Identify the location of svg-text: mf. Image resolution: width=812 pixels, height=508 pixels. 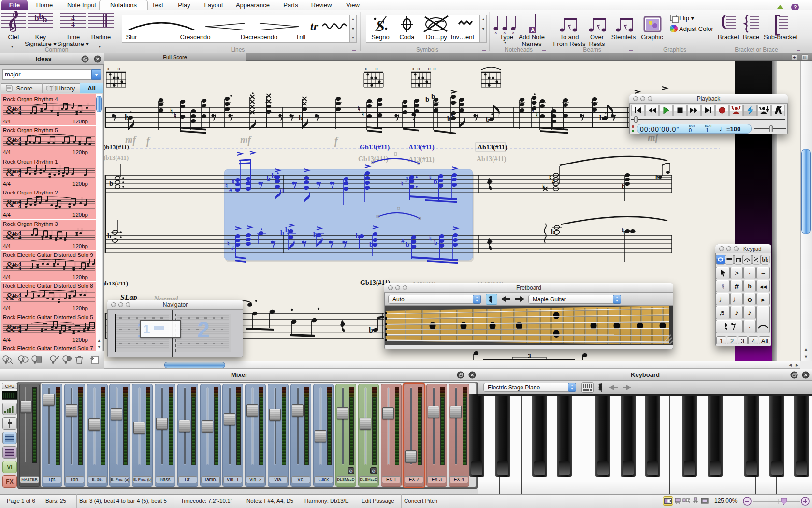
(246, 140).